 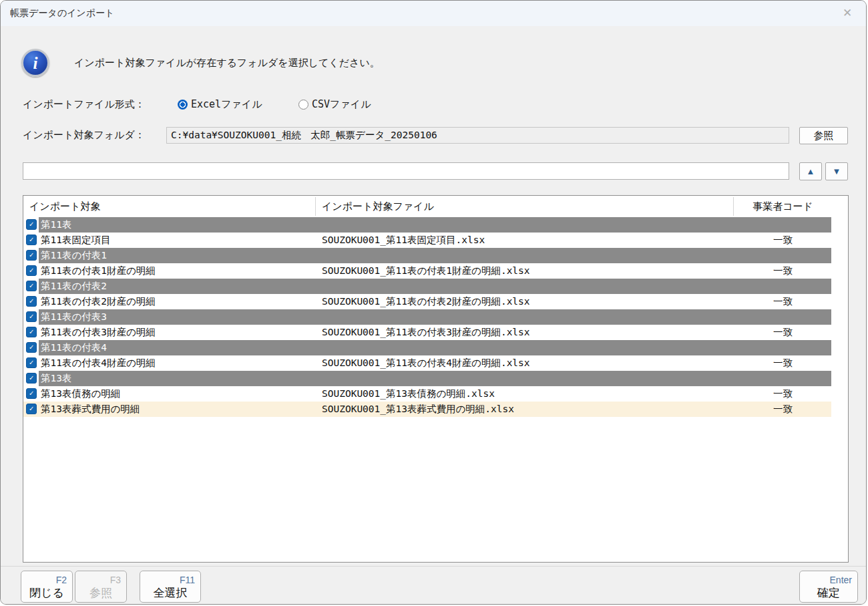 What do you see at coordinates (84, 135) in the screenshot?
I see `folder-label: インポート対象フォルダ：` at bounding box center [84, 135].